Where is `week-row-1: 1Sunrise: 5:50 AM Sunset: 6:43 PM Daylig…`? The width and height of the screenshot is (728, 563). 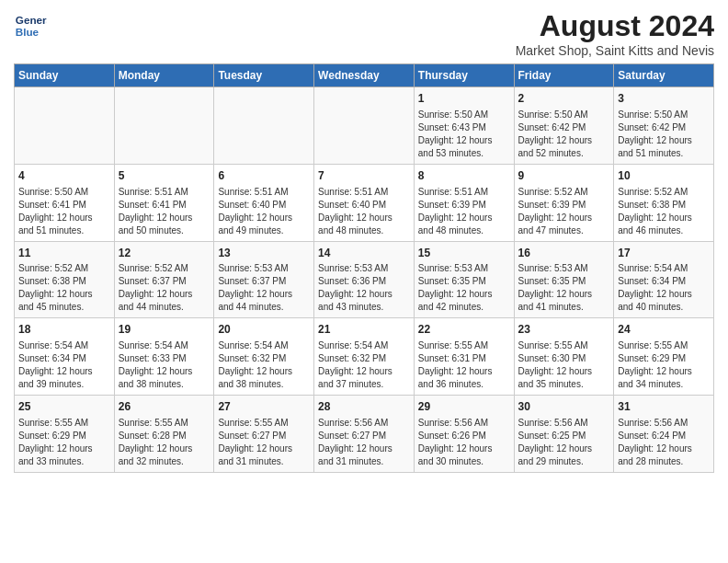 week-row-1: 1Sunrise: 5:50 AM Sunset: 6:43 PM Daylig… is located at coordinates (364, 126).